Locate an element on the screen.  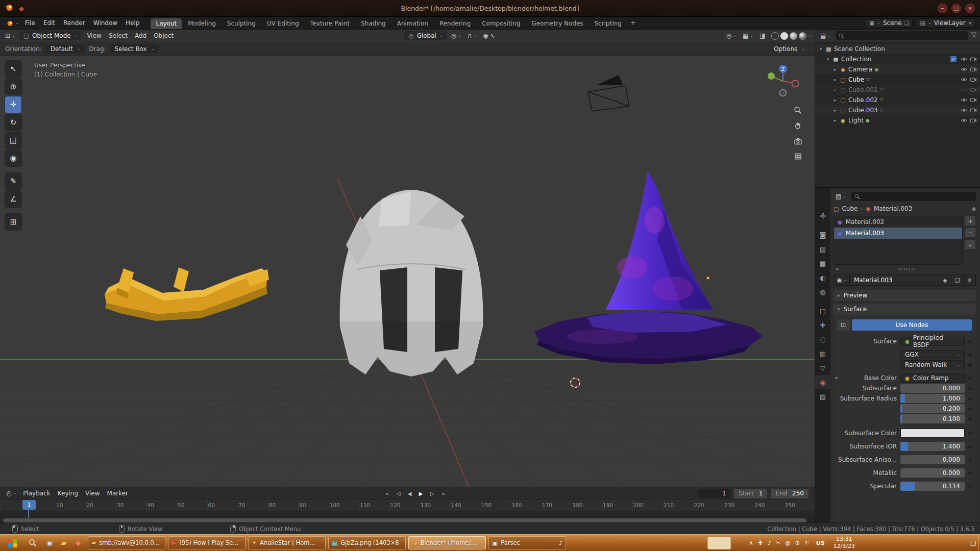
pinned-app-icon: ▰ is located at coordinates (64, 543).